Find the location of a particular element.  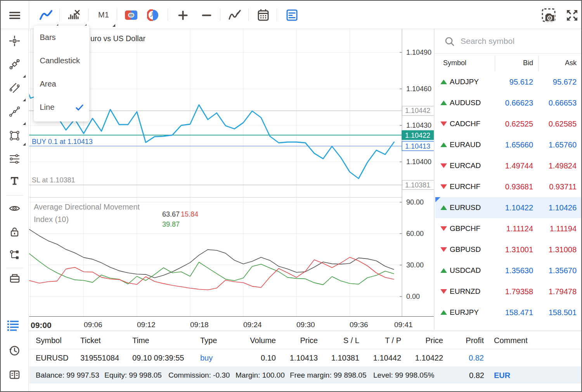

svg-text: 1.10381 is located at coordinates (417, 185).